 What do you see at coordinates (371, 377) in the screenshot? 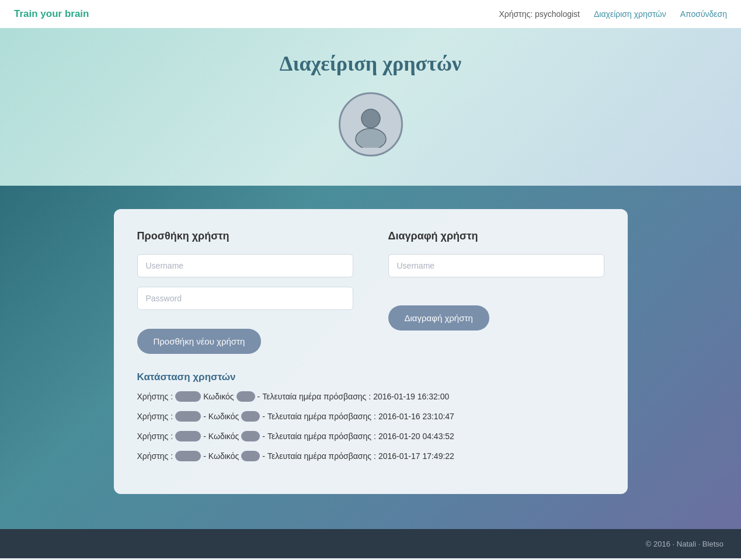
I see `status-heading: Κατάσταση χρηστών` at bounding box center [371, 377].